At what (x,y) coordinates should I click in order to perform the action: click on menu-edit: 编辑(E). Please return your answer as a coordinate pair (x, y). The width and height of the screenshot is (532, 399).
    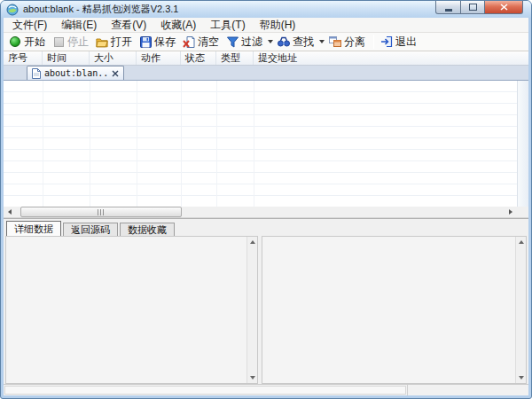
    Looking at the image, I should click on (79, 25).